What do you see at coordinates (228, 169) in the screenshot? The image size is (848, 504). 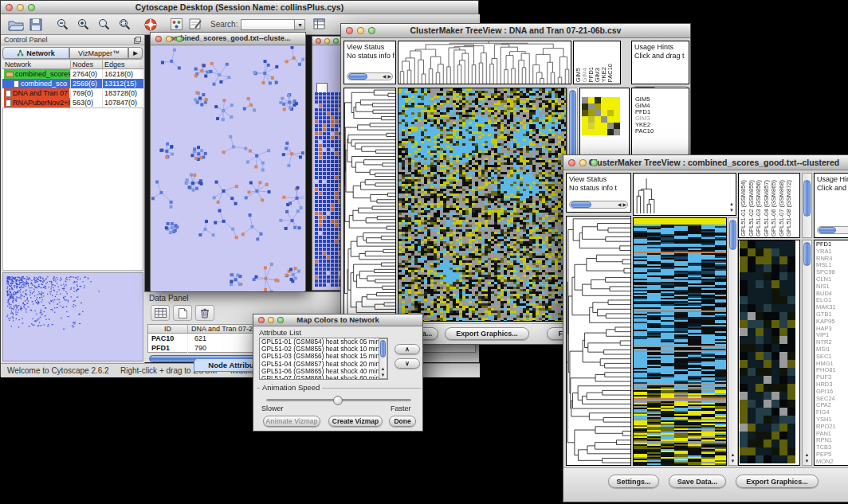 I see `network-canvas` at bounding box center [228, 169].